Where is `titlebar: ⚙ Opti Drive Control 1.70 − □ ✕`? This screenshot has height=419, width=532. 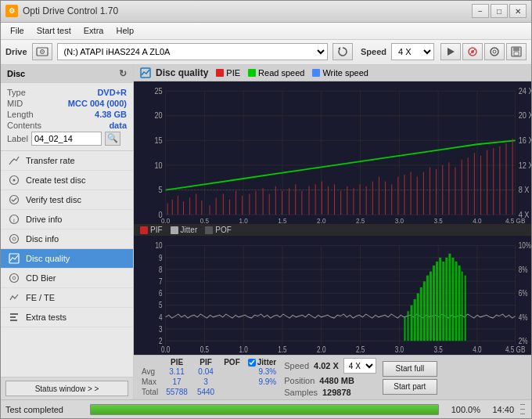 titlebar: ⚙ Opti Drive Control 1.70 − □ ✕ is located at coordinates (266, 12).